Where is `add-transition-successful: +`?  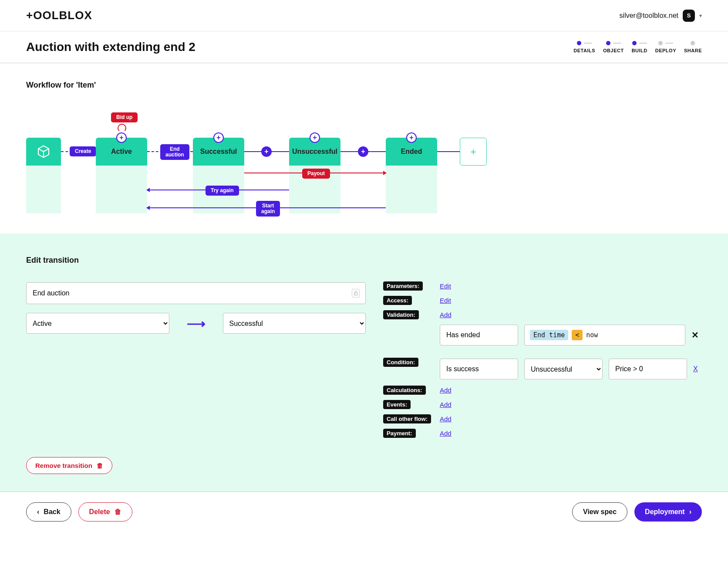
add-transition-successful: + is located at coordinates (219, 138).